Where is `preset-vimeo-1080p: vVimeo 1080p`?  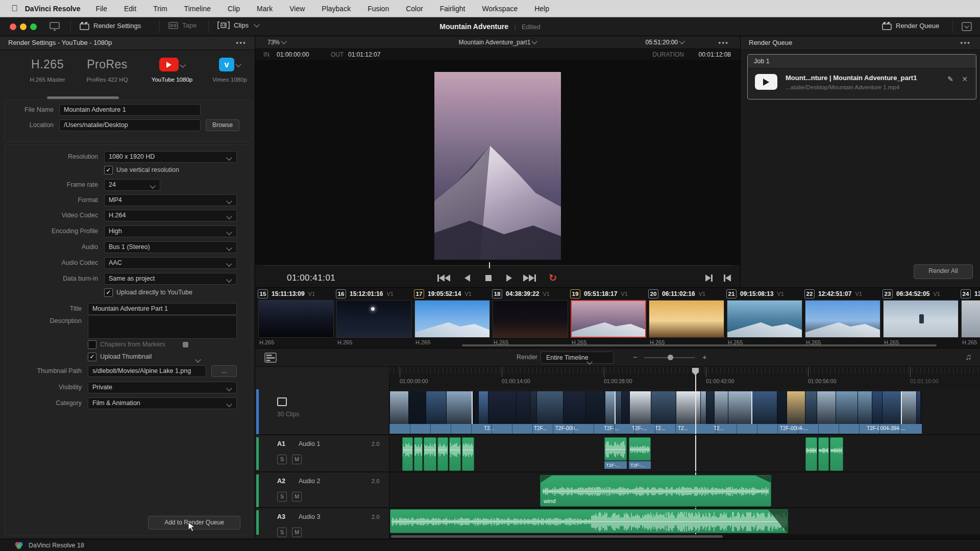
preset-vimeo-1080p: vVimeo 1080p is located at coordinates (230, 70).